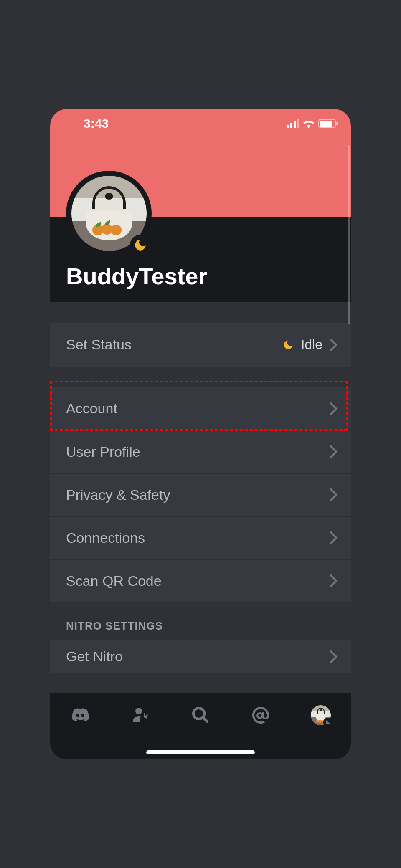  What do you see at coordinates (200, 124) in the screenshot?
I see `status-bar: 3:43` at bounding box center [200, 124].